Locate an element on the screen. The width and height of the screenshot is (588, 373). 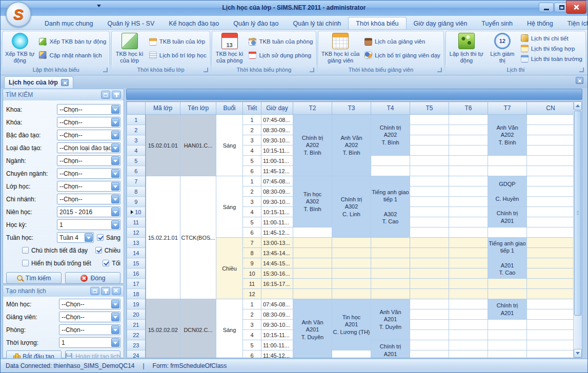
column-header: Mã lớp is located at coordinates (163, 109).